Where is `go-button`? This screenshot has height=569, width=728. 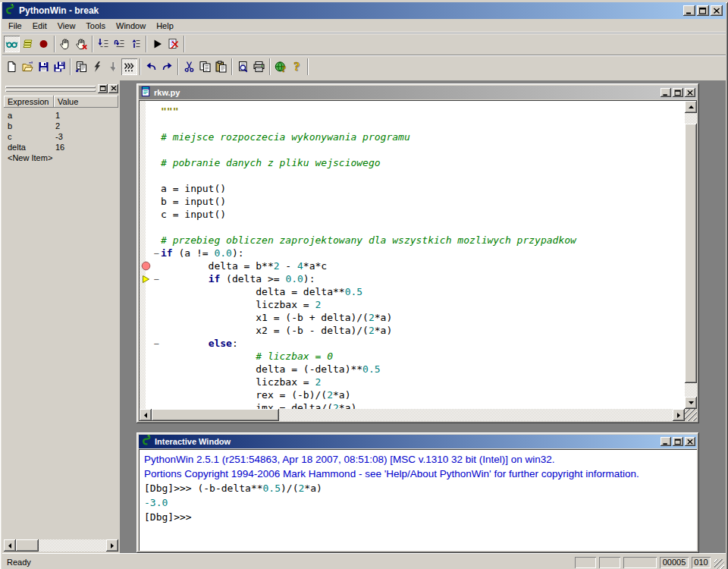
go-button is located at coordinates (158, 44).